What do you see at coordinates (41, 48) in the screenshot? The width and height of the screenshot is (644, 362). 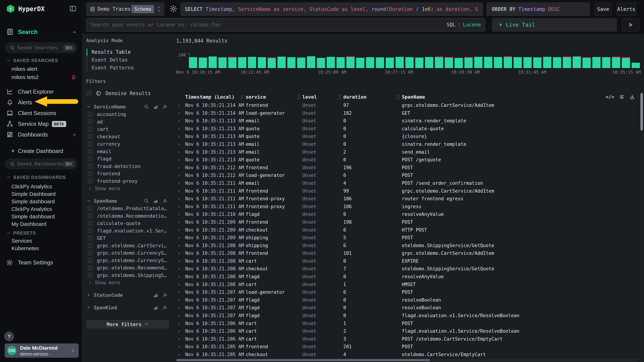 I see `saved-searches-input: Saved Searches ⌘K` at bounding box center [41, 48].